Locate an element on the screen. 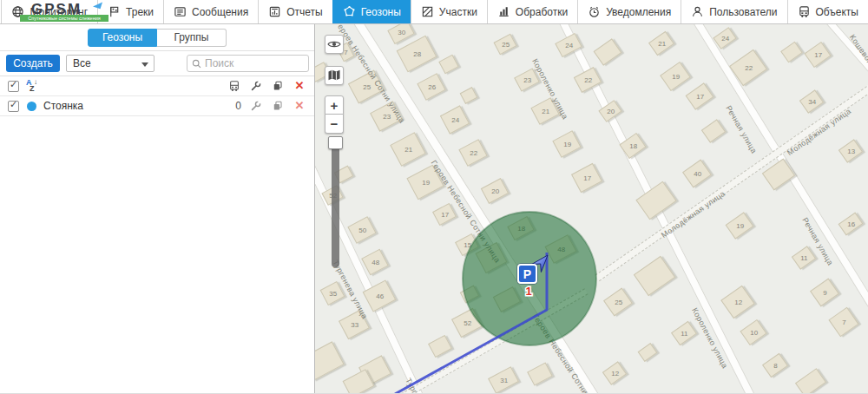  nav-tab-label: Геозоны is located at coordinates (381, 12).